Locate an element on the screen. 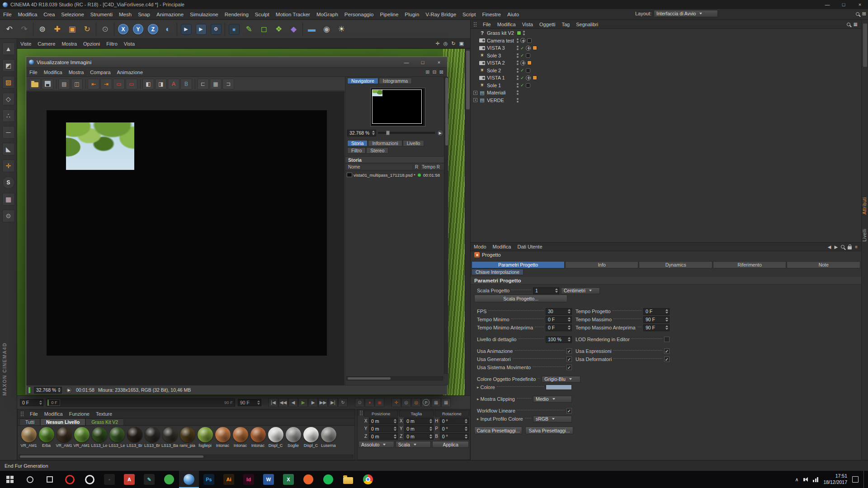 The image size is (868, 488). taskbar-illustrator-button: Ai is located at coordinates (229, 479).